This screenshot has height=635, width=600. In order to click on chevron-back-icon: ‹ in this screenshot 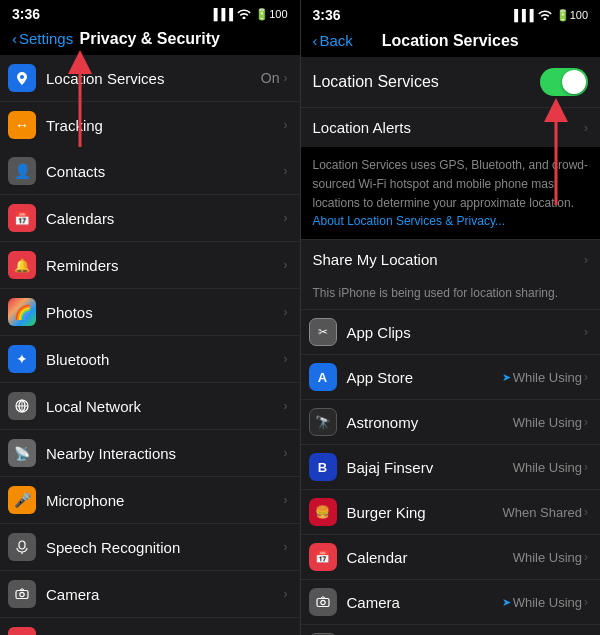, I will do `click(316, 40)`.